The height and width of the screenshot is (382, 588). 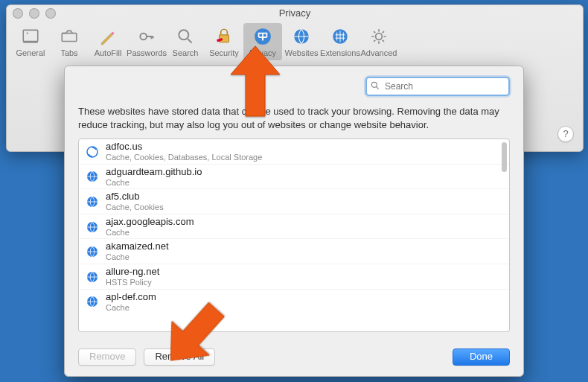 I want to click on tab-privacy: Privacy, so click(x=263, y=42).